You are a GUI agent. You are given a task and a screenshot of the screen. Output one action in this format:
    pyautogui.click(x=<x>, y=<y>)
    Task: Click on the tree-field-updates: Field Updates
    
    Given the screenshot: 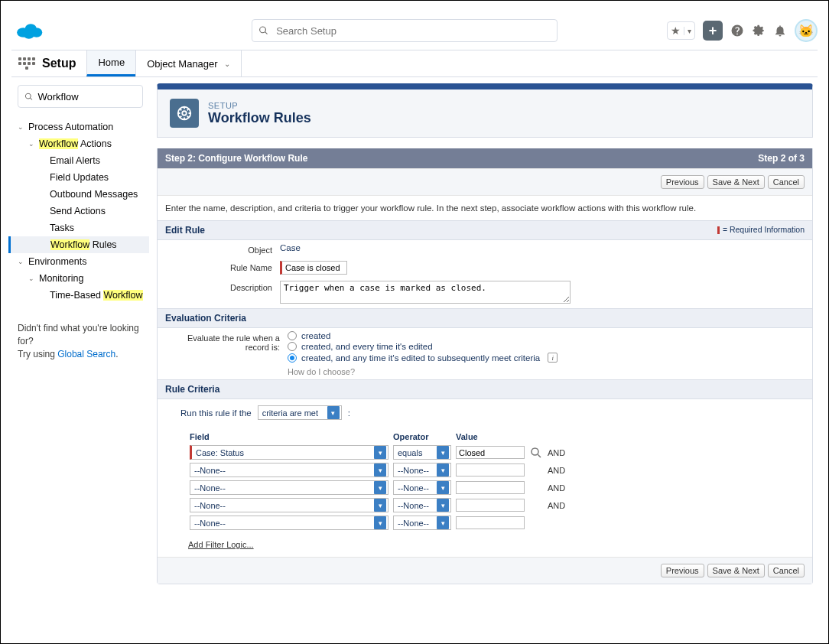 What is the action you would take?
    pyautogui.click(x=80, y=177)
    